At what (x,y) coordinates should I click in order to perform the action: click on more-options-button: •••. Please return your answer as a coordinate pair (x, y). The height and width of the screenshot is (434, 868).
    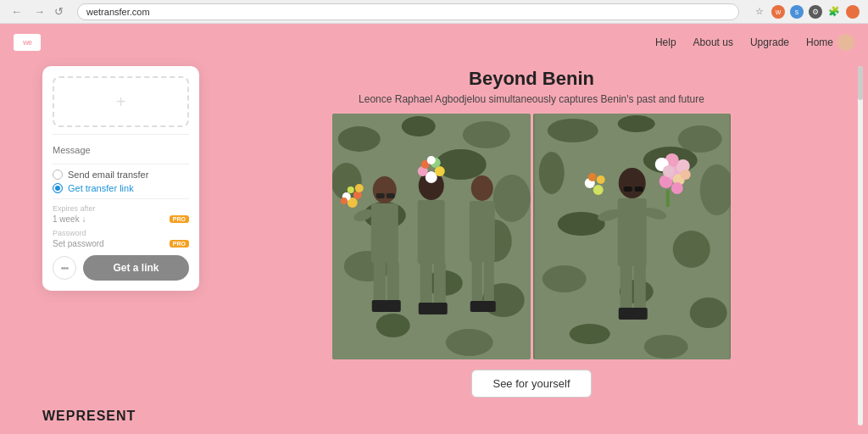
    Looking at the image, I should click on (64, 268).